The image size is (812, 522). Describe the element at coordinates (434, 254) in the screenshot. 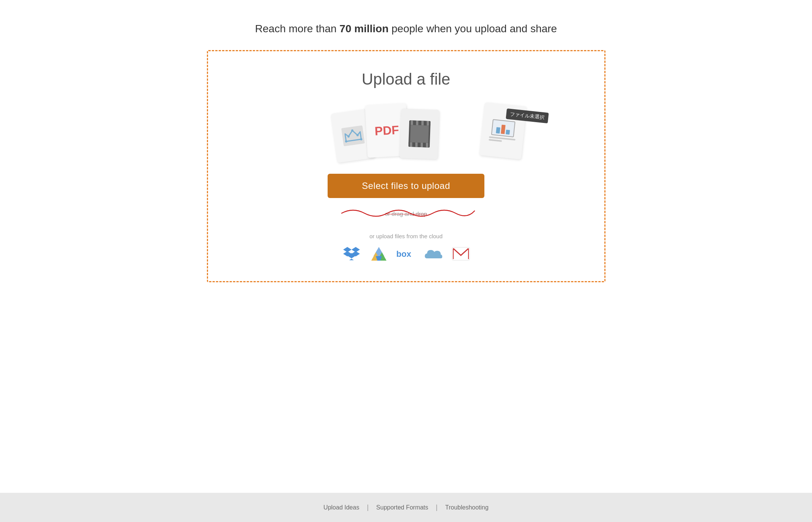

I see `onedrive-button` at that location.